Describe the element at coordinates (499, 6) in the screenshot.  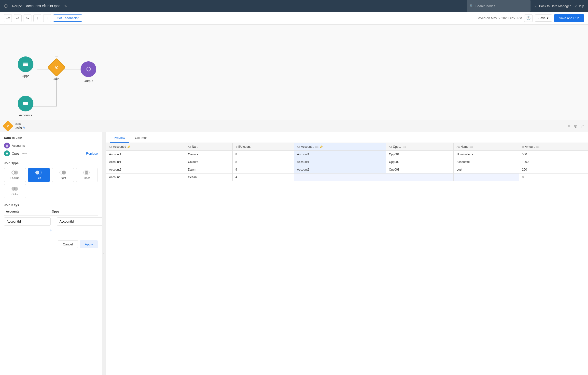
I see `search-box: 🔍` at that location.